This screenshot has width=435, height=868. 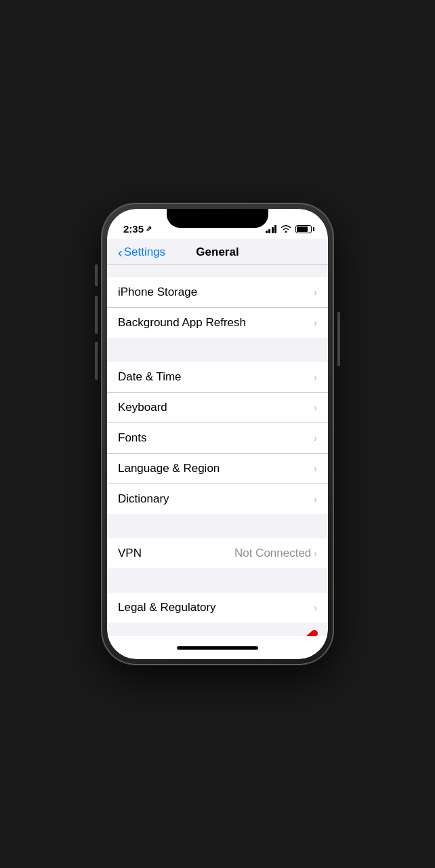 What do you see at coordinates (142, 252) in the screenshot?
I see `back-button: ‹ Settings` at bounding box center [142, 252].